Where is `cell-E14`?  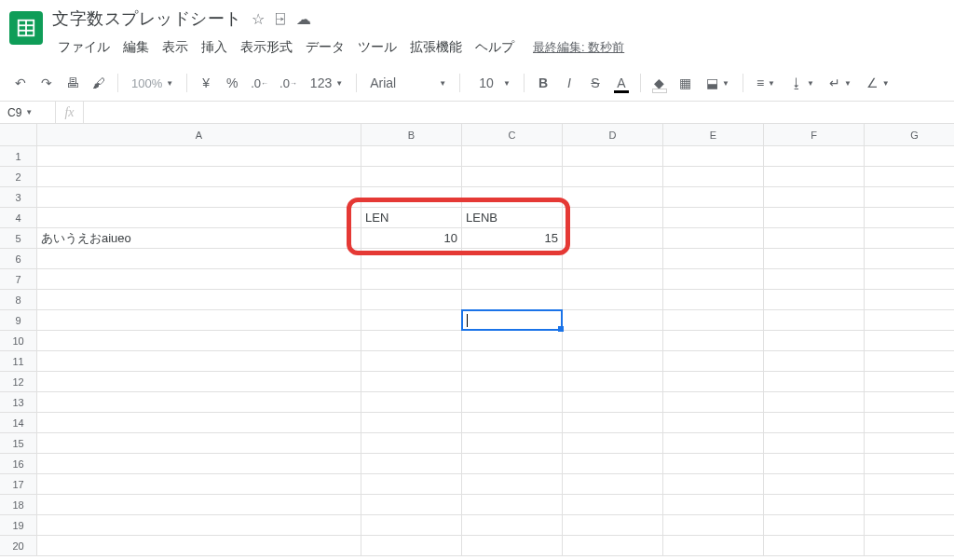 cell-E14 is located at coordinates (714, 423).